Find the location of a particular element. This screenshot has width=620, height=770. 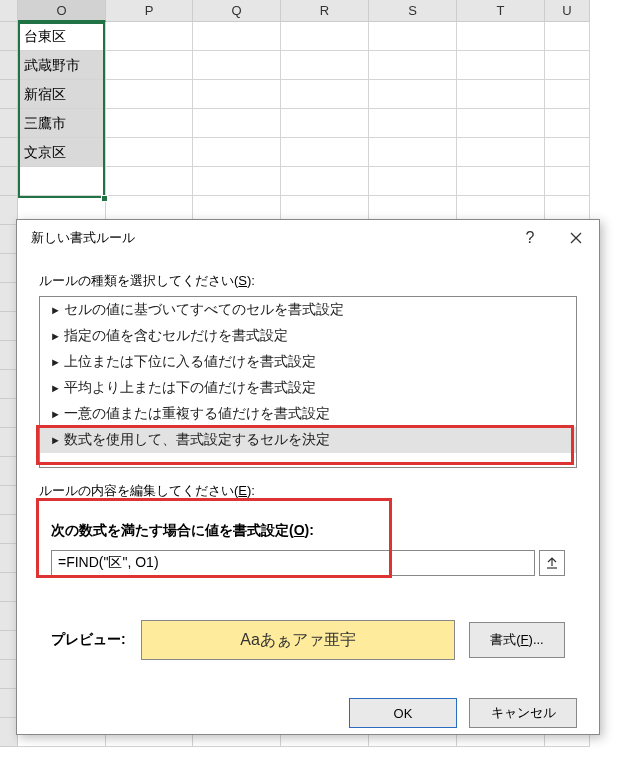

col-header-P: P is located at coordinates (150, 11).